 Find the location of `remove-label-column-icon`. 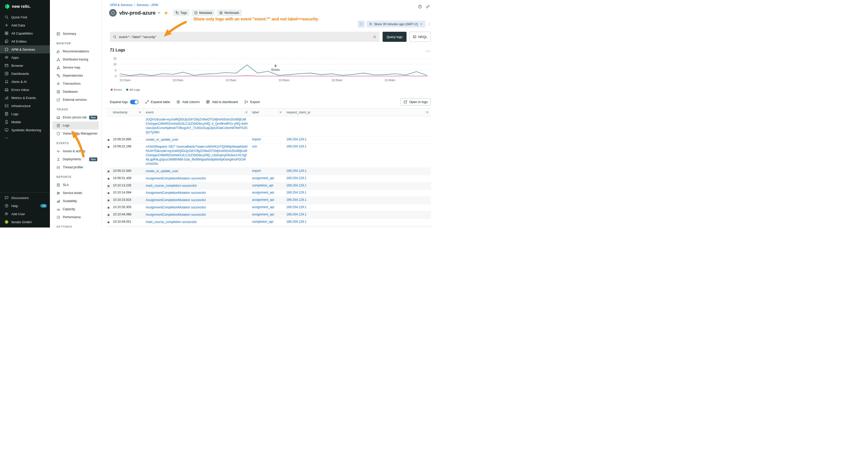

remove-label-column-icon is located at coordinates (281, 112).